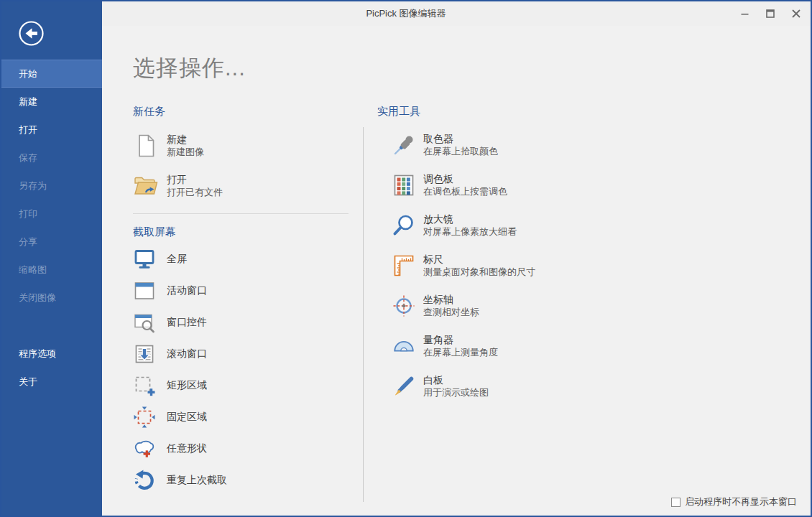  Describe the element at coordinates (466, 192) in the screenshot. I see `tool-subtitle: 在调色板上按需调色` at that location.